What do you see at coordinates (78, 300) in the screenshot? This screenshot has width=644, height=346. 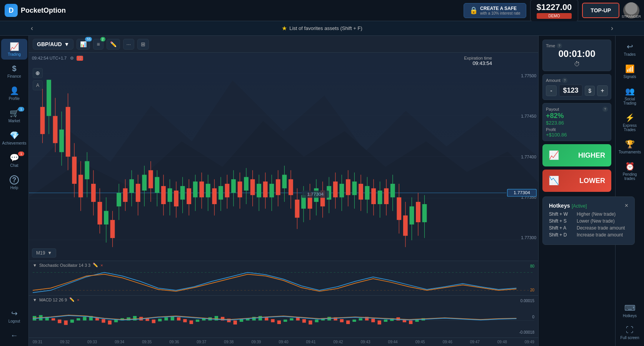 I see `macd-close-icon: ×` at bounding box center [78, 300].